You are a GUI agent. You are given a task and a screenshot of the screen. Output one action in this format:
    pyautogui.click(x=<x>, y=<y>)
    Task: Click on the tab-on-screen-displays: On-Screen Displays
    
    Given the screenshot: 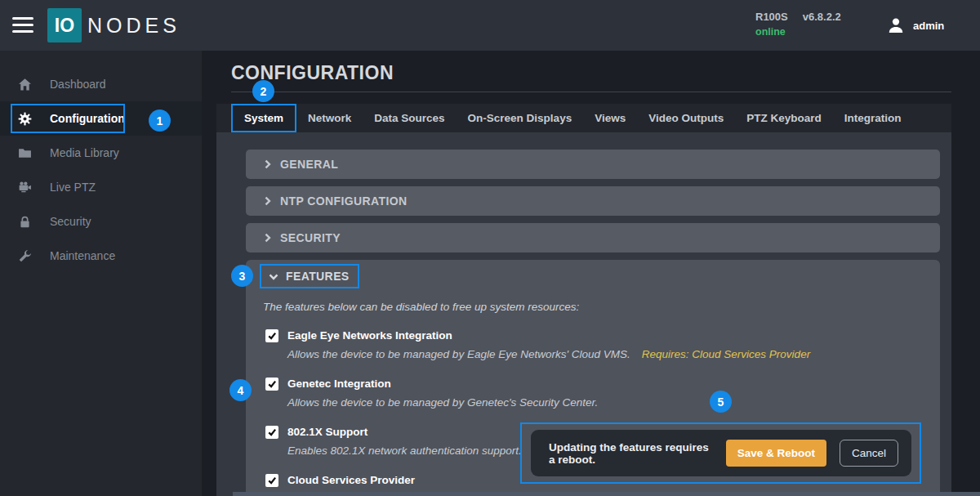 What is the action you would take?
    pyautogui.click(x=520, y=118)
    